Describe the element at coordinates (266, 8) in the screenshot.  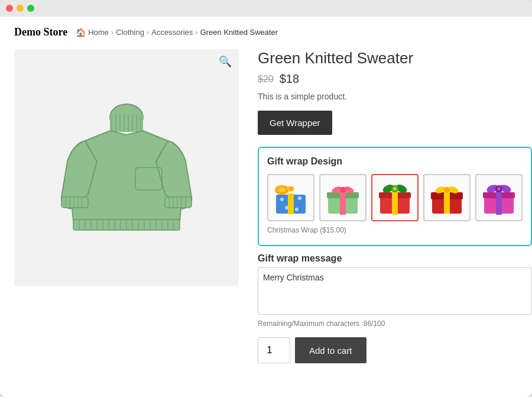
I see `titlebar` at that location.